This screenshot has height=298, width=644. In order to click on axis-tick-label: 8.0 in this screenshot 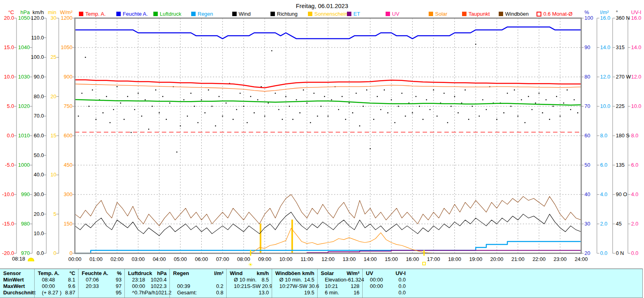, I will do `click(638, 136)`.